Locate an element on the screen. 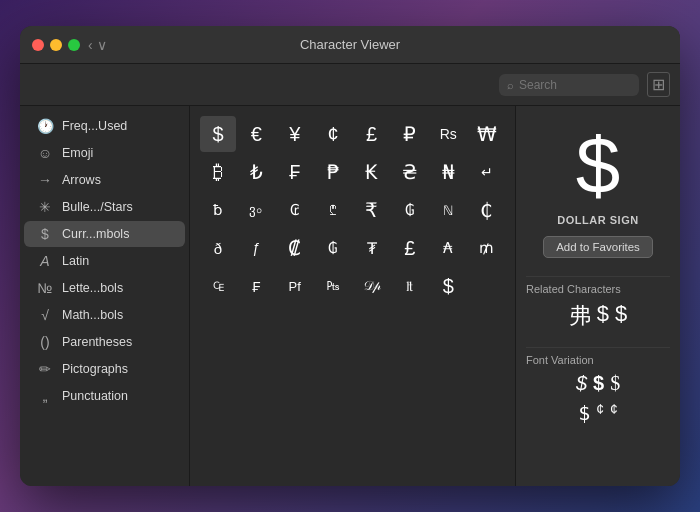  star-icon: ✳ is located at coordinates (45, 207).